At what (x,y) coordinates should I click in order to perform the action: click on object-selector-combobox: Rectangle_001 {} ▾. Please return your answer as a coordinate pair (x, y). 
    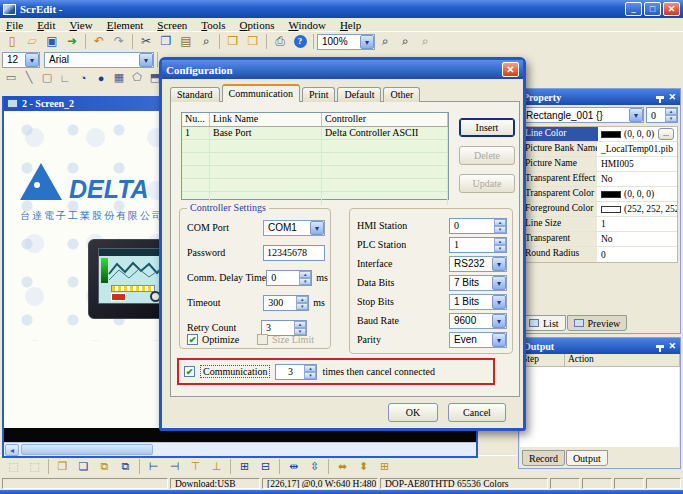
    Looking at the image, I should click on (582, 115).